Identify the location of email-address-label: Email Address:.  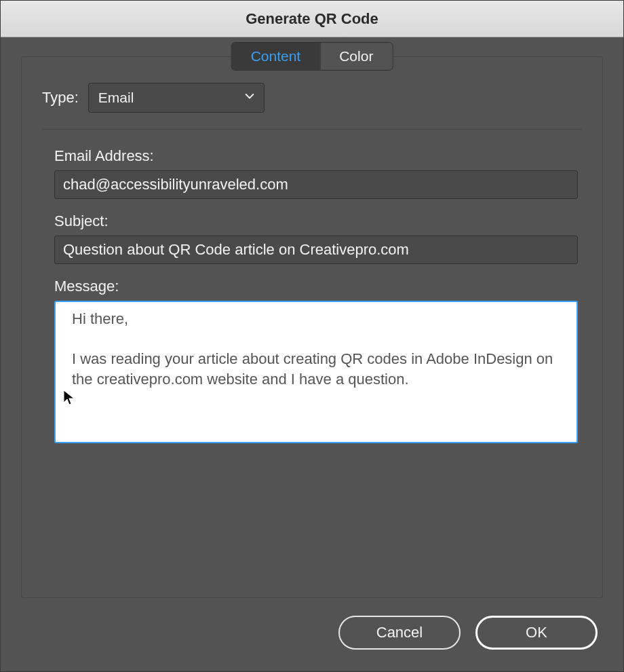
(316, 156).